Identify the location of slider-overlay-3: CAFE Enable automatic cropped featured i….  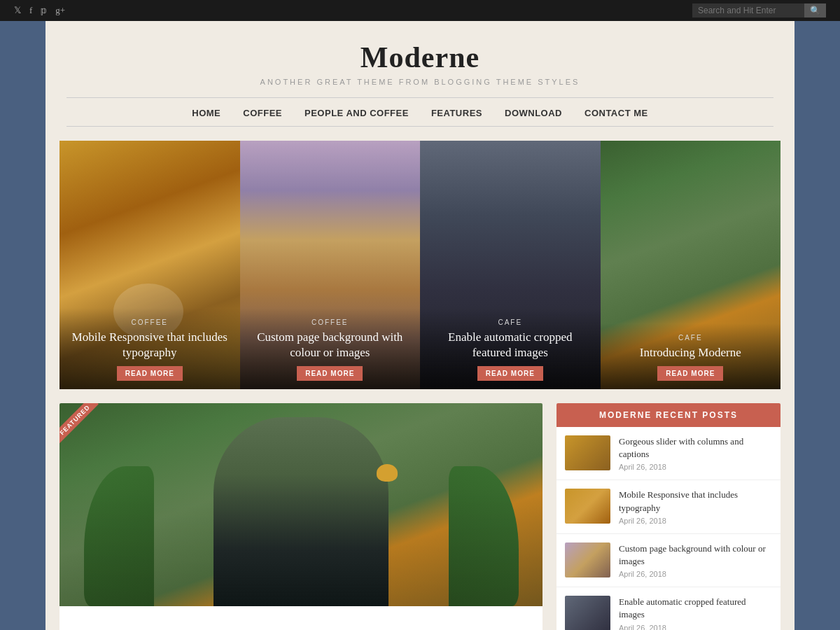
(510, 349).